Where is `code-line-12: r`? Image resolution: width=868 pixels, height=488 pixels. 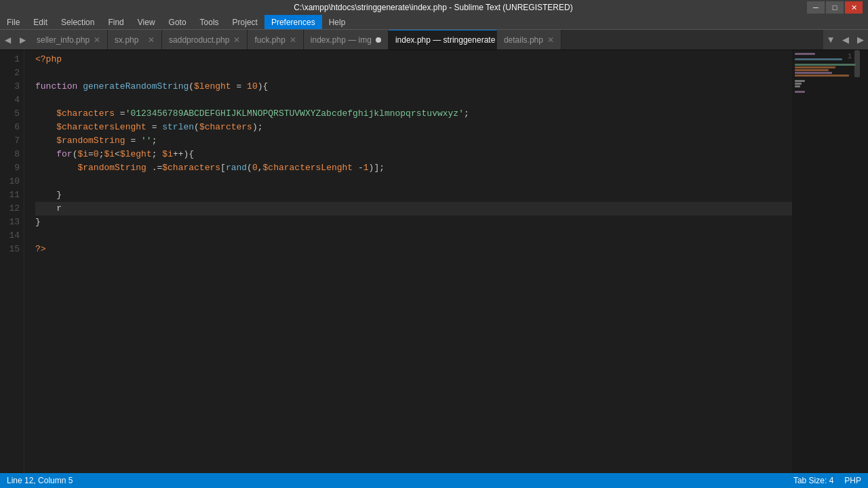 code-line-12: r is located at coordinates (414, 209).